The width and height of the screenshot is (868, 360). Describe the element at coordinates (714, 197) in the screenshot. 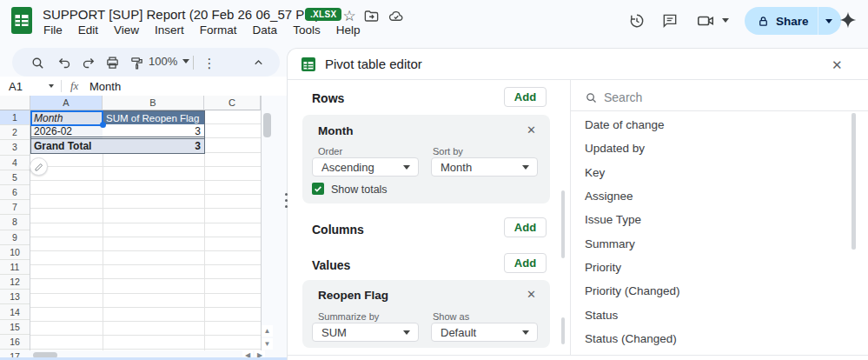

I see `field-item: Assignee` at that location.